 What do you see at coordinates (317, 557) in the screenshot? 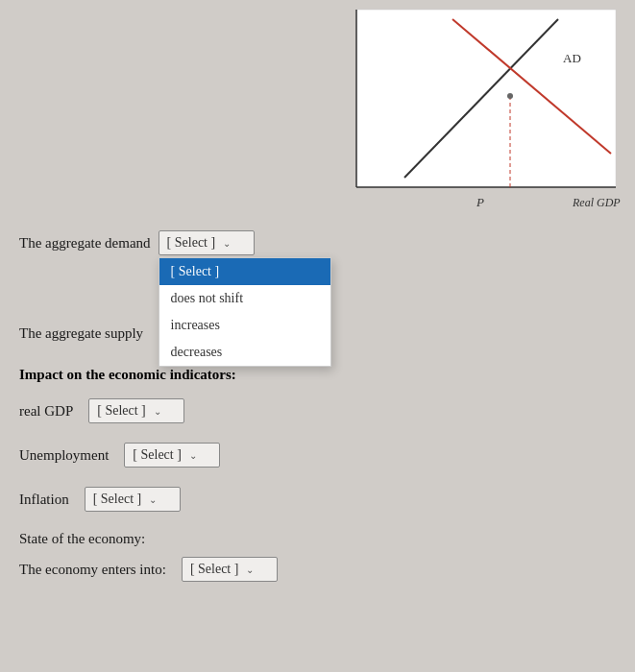
I see `state-economy-section: State of the economy: The economy enters…` at bounding box center [317, 557].